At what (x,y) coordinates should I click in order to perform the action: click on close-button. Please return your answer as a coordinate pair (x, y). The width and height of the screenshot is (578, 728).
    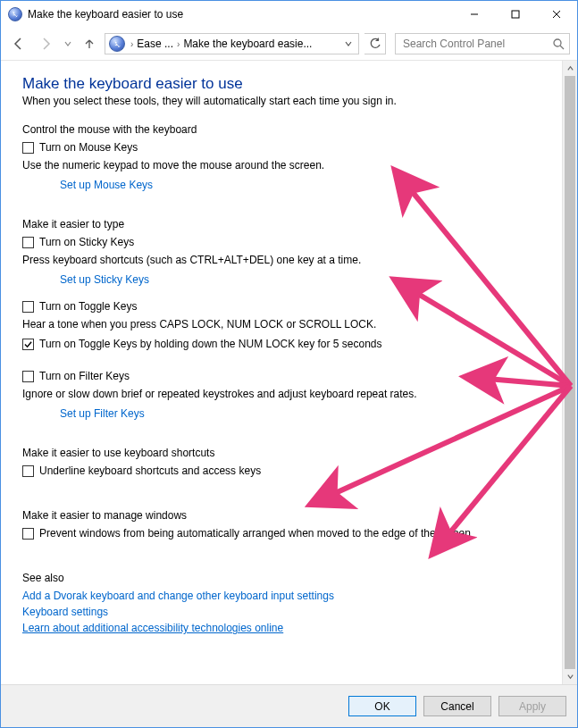
    Looking at the image, I should click on (557, 14).